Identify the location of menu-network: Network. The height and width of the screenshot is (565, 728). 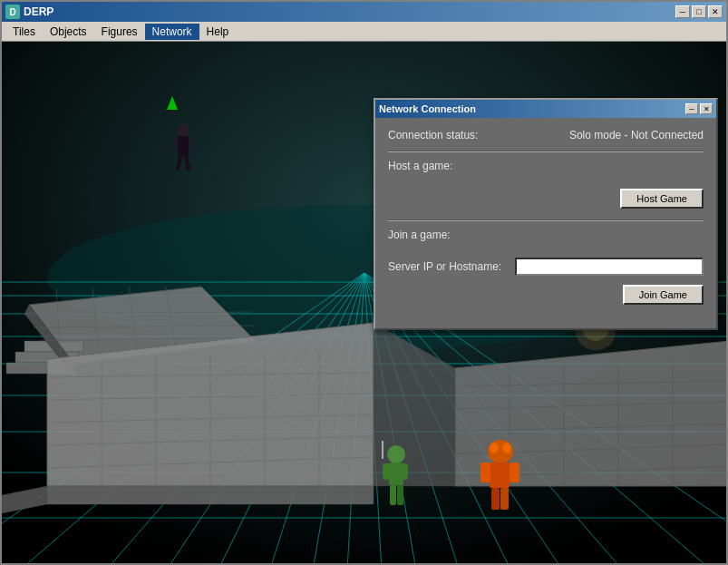
(172, 32).